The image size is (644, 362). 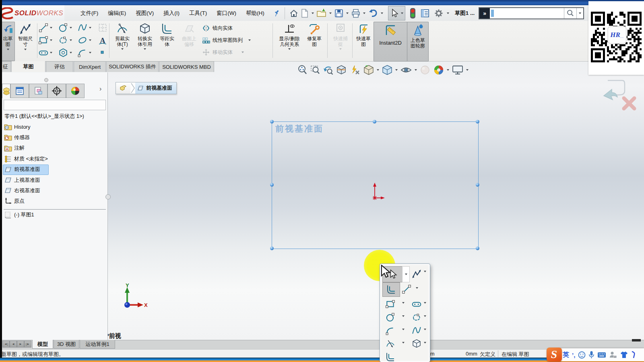 What do you see at coordinates (65, 28) in the screenshot?
I see `circle-tool` at bounding box center [65, 28].